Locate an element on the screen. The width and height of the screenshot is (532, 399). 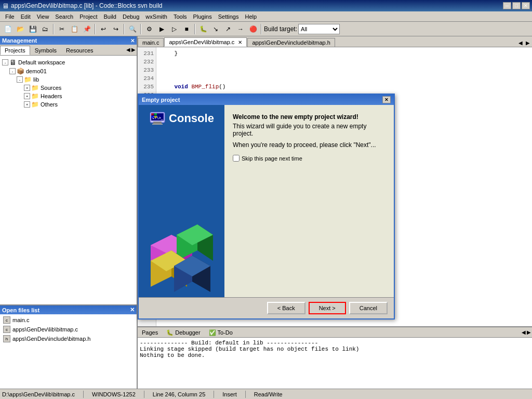
tree-workspace-label: Default workspace is located at coordinates (42, 62).